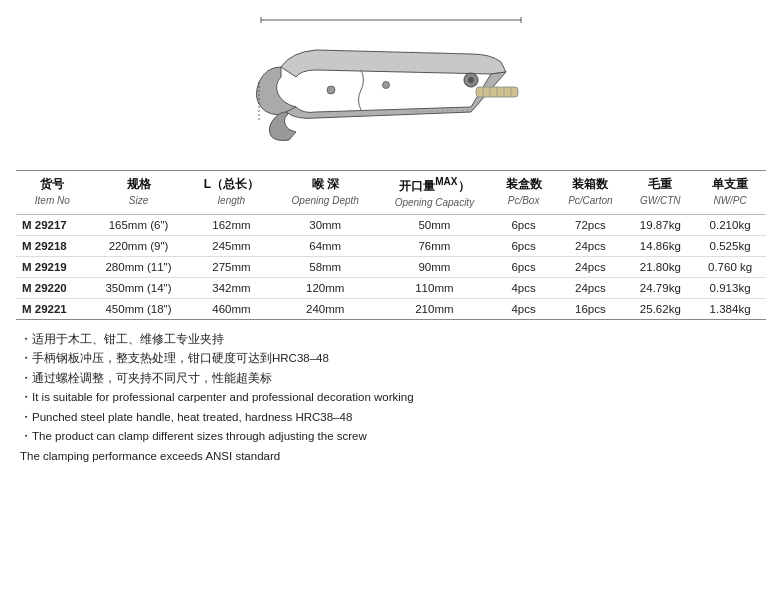 Image resolution: width=782 pixels, height=602 pixels. Describe the element at coordinates (52, 184) in the screenshot. I see `col-main-item: 货号` at that location.